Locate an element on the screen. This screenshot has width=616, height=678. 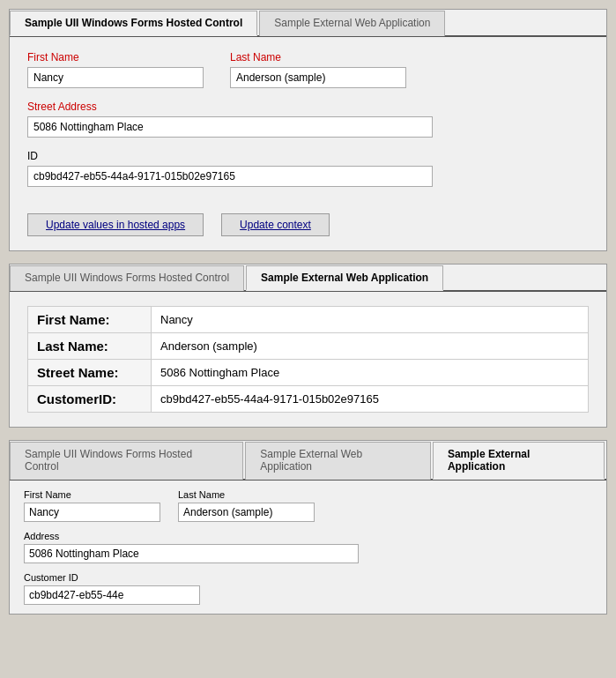
panel3-address-label: Address is located at coordinates (308, 536).